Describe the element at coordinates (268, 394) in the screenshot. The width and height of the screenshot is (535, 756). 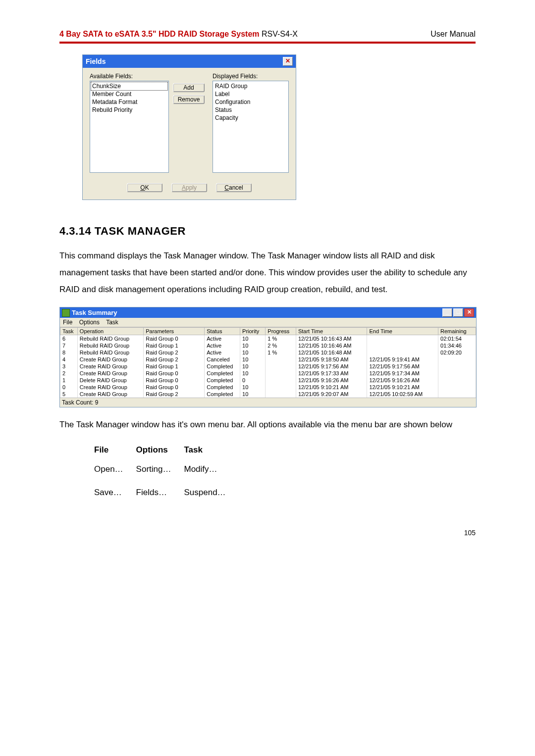
I see `table-row: 5Create RAID GroupRaid Group 2Completed1…` at that location.